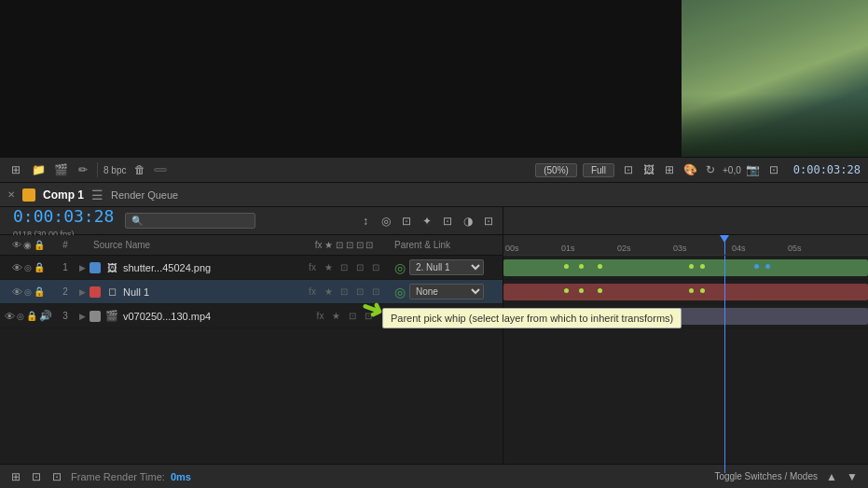  What do you see at coordinates (252, 292) in the screenshot?
I see `layer-row-2: 👁 ◎ 🔒 2 ▶ ◻ Null 1 fx ★ ⊡ ⊡ ⊡ ◎ None 1. …` at bounding box center [252, 292].